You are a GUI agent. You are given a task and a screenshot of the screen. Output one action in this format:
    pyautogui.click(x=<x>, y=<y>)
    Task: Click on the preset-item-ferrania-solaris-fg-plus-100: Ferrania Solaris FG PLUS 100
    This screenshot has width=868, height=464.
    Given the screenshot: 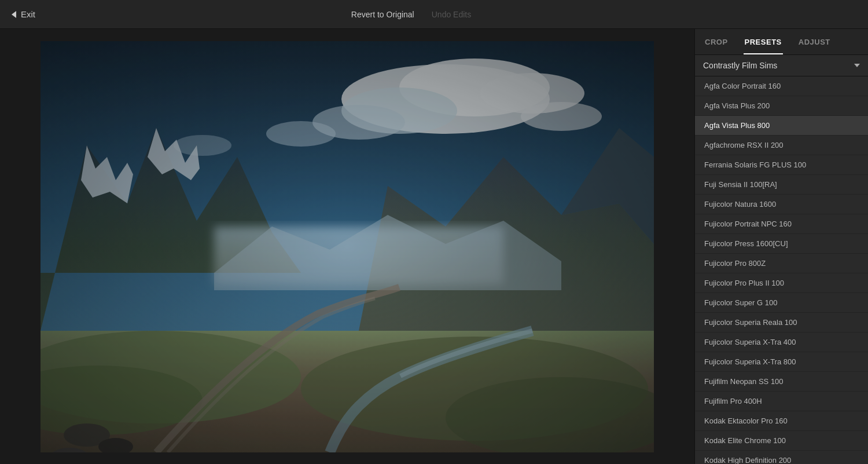 What is the action you would take?
    pyautogui.click(x=781, y=165)
    